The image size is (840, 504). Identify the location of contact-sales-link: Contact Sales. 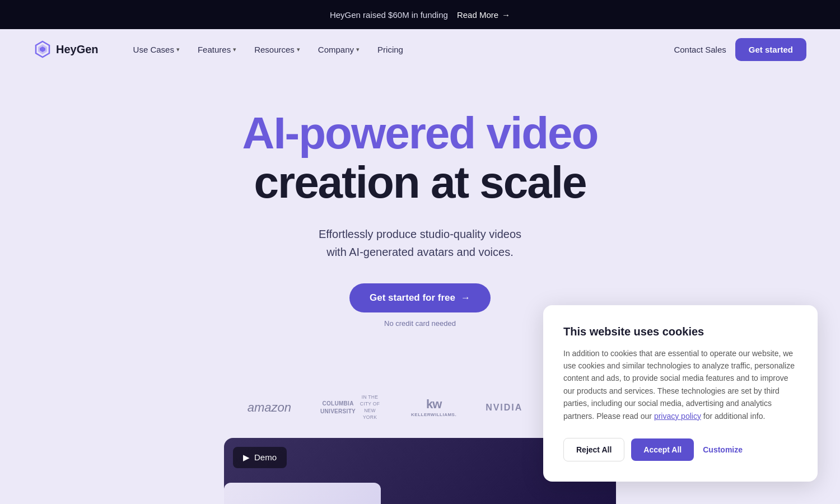
(700, 49).